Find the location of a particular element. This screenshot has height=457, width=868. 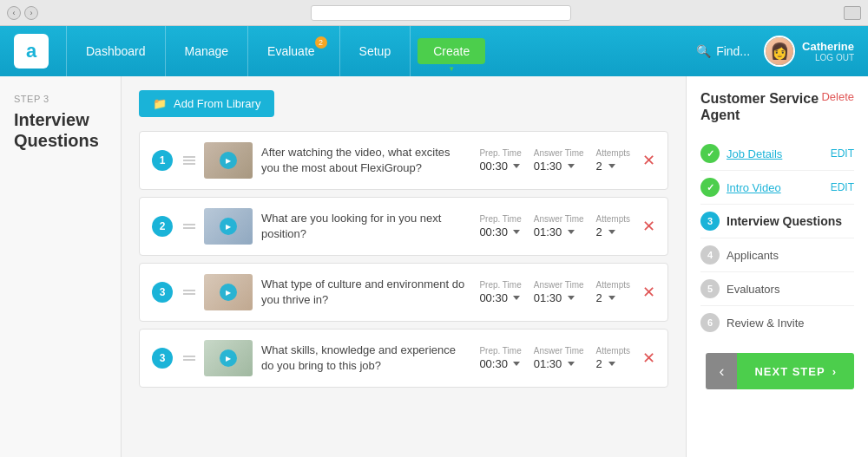

step-icon-2: ✓ is located at coordinates (710, 187).